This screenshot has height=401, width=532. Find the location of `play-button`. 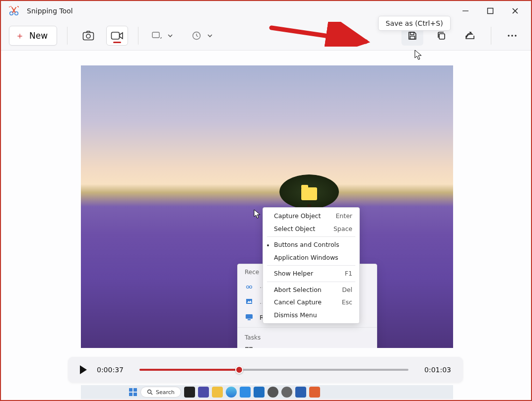

play-button is located at coordinates (83, 370).